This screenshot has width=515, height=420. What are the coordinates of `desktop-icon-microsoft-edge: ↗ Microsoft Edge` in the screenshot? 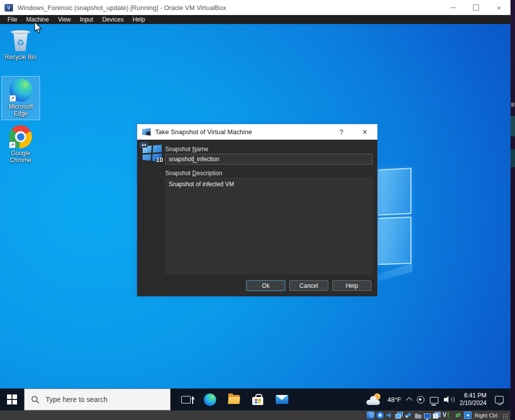 It's located at (21, 98).